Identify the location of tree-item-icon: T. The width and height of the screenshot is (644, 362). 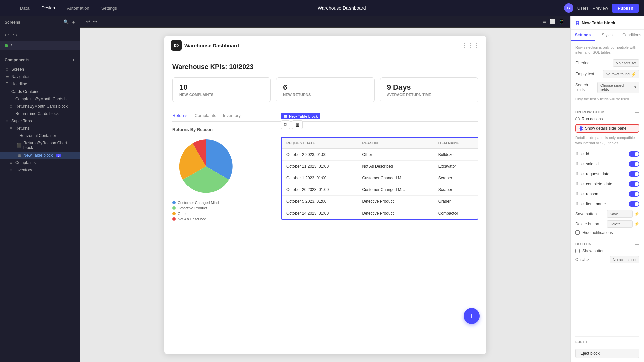
(7, 84).